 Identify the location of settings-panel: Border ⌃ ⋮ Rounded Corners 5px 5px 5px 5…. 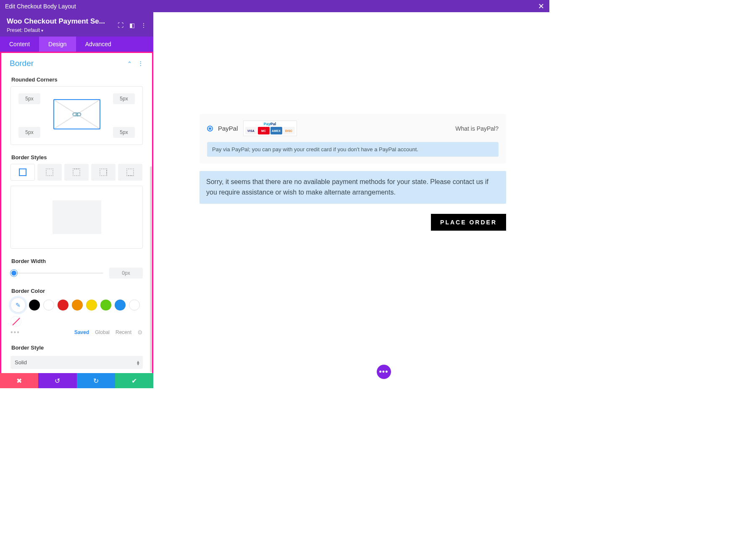
(76, 213).